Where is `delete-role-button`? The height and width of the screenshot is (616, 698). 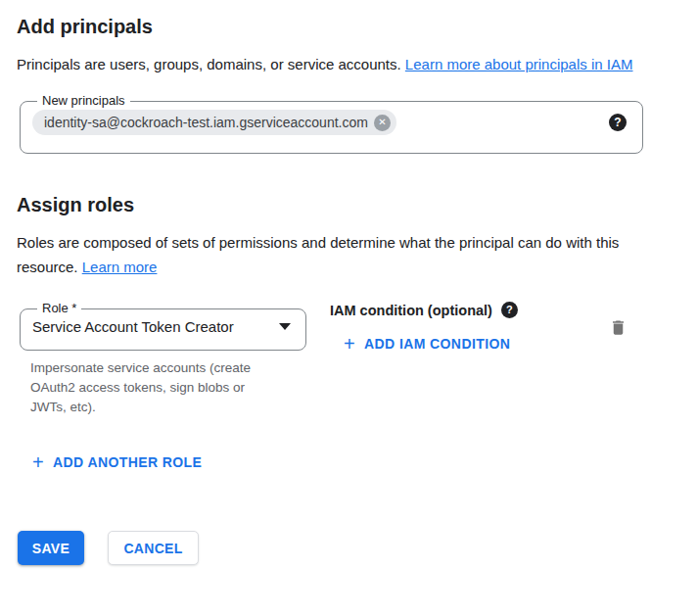
delete-role-button is located at coordinates (619, 327).